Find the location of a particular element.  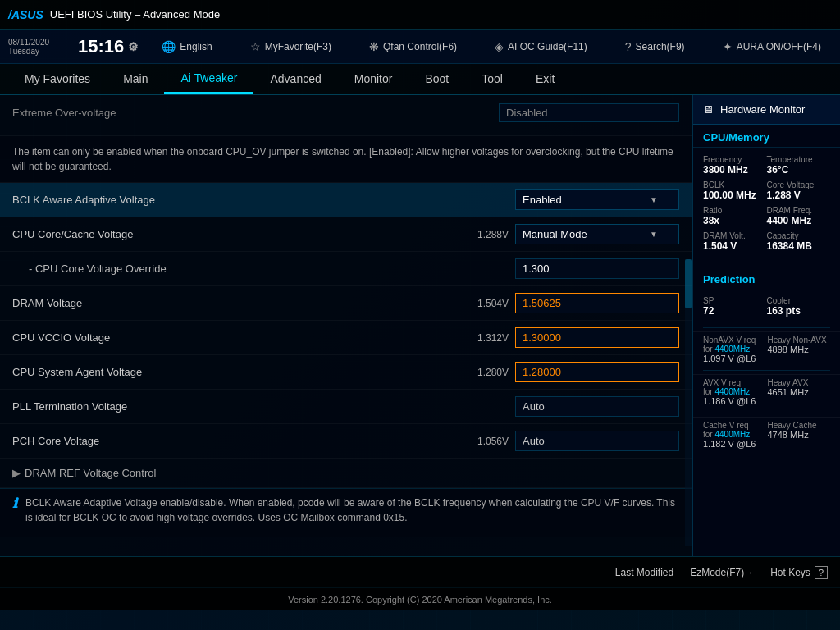

time: 15:16 is located at coordinates (101, 47).